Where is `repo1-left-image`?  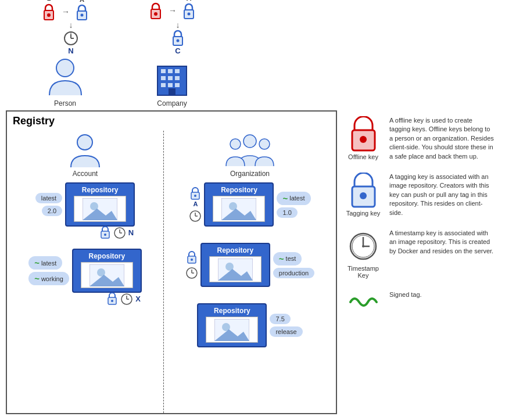
repo1-left-image is located at coordinates (100, 209).